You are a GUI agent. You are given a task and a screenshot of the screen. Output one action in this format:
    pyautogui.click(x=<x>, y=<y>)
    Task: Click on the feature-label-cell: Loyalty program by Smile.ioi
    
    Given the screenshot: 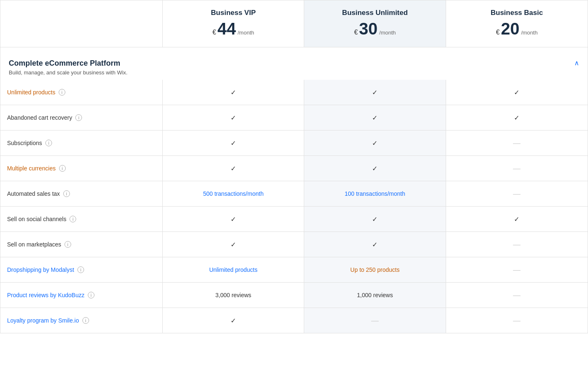 What is the action you would take?
    pyautogui.click(x=82, y=320)
    